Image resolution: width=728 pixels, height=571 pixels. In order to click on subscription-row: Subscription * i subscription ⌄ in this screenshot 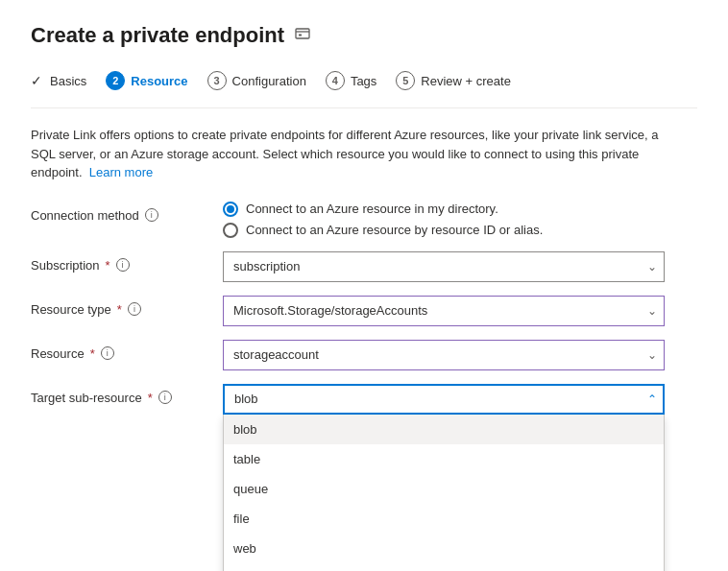, I will do `click(364, 267)`.